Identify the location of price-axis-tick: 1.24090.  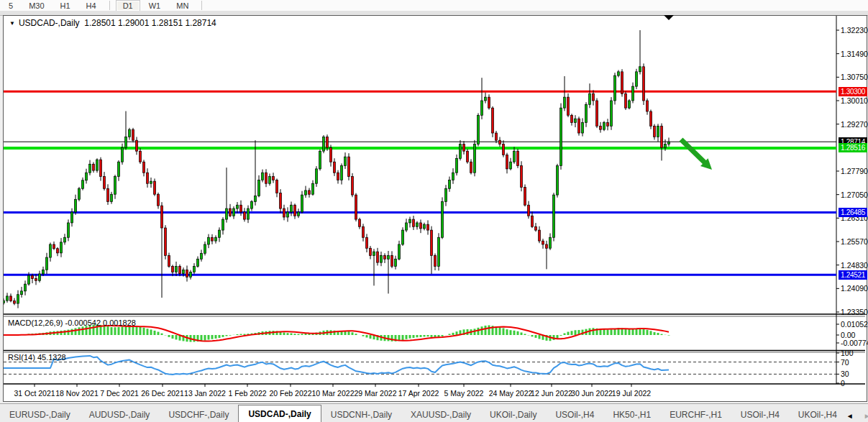
(854, 288).